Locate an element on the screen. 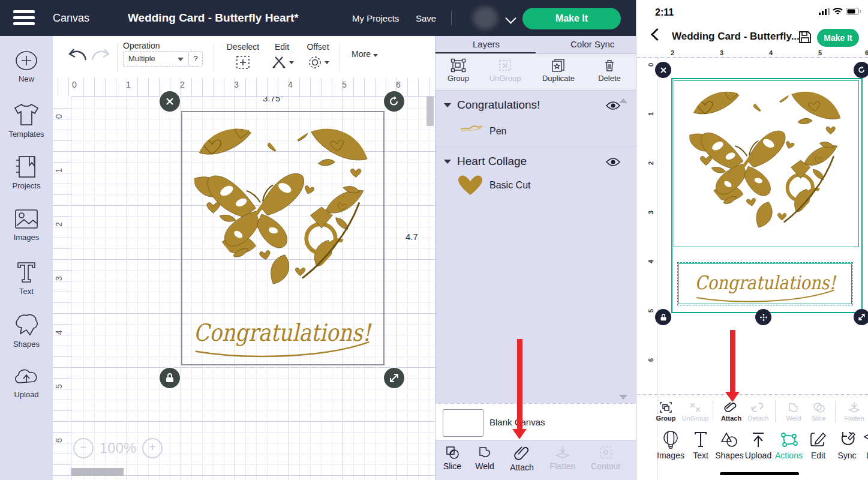 The image size is (868, 480). contour-button: Contour is located at coordinates (606, 458).